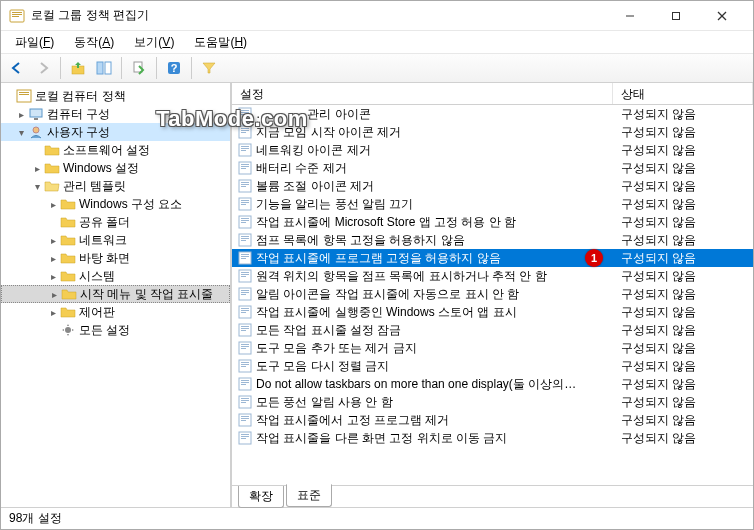 The image size is (754, 530). I want to click on computer-icon, so click(36, 114).